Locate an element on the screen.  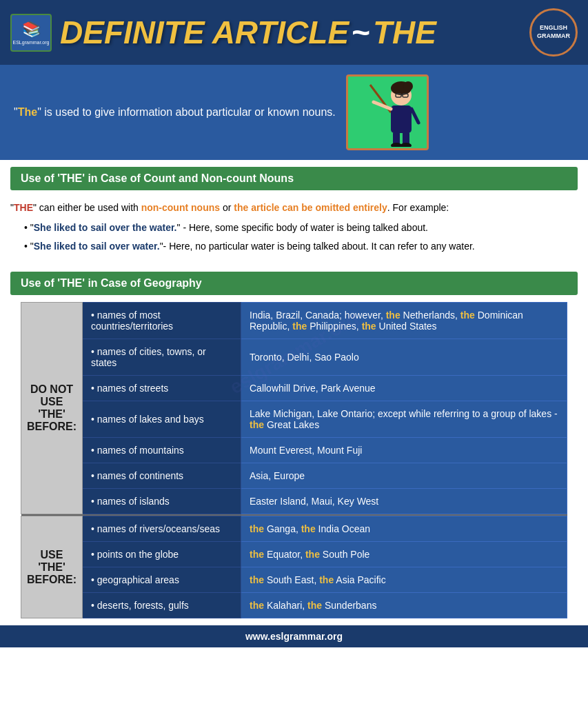
the-highlight: The is located at coordinates (28, 112).